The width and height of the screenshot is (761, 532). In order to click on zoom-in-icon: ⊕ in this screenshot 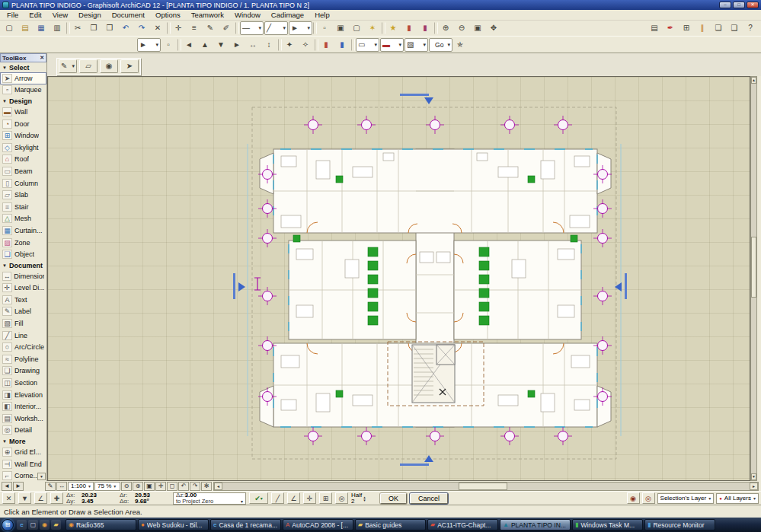, I will do `click(446, 28)`.